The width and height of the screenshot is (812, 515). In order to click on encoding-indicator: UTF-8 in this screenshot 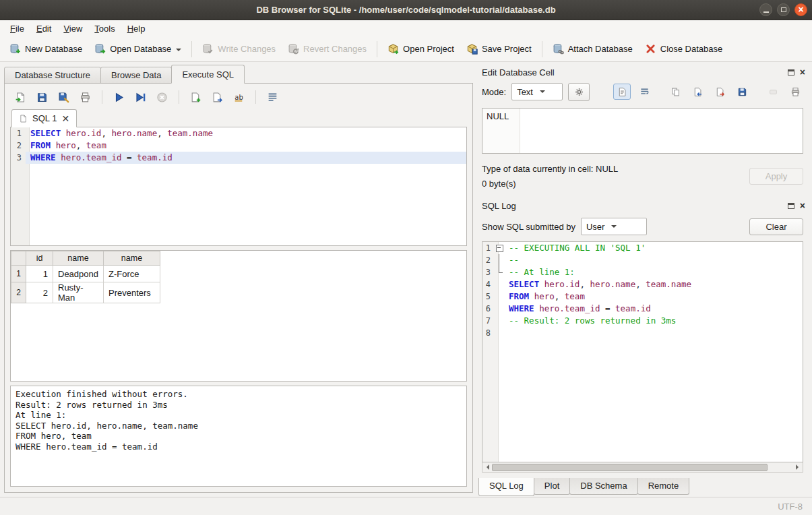, I will do `click(790, 507)`.